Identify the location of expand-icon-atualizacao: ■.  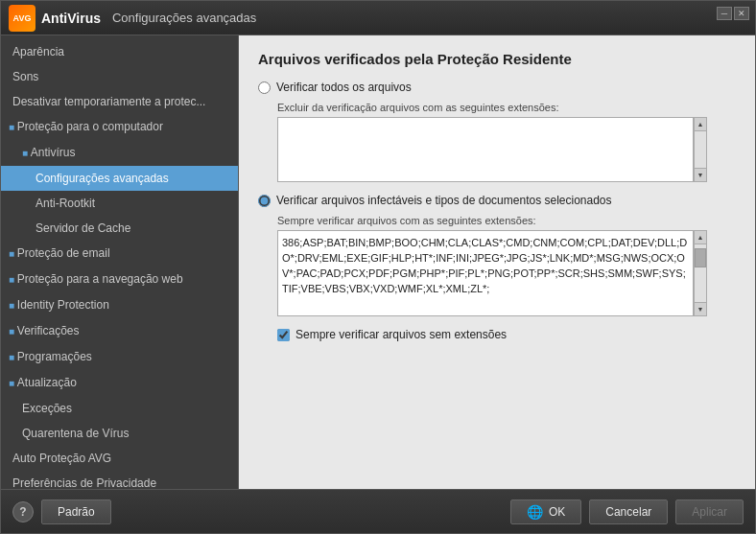
(13, 383).